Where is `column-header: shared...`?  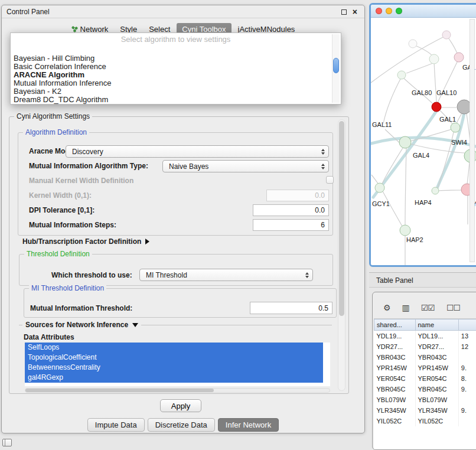
column-header: shared... is located at coordinates (395, 325).